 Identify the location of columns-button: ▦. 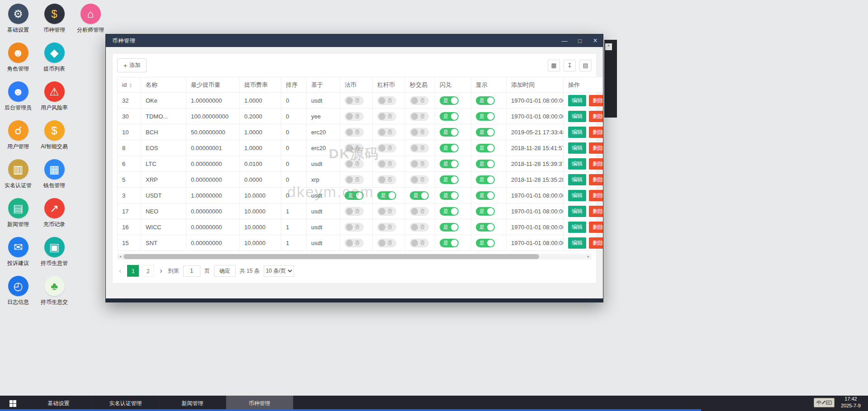
(554, 66).